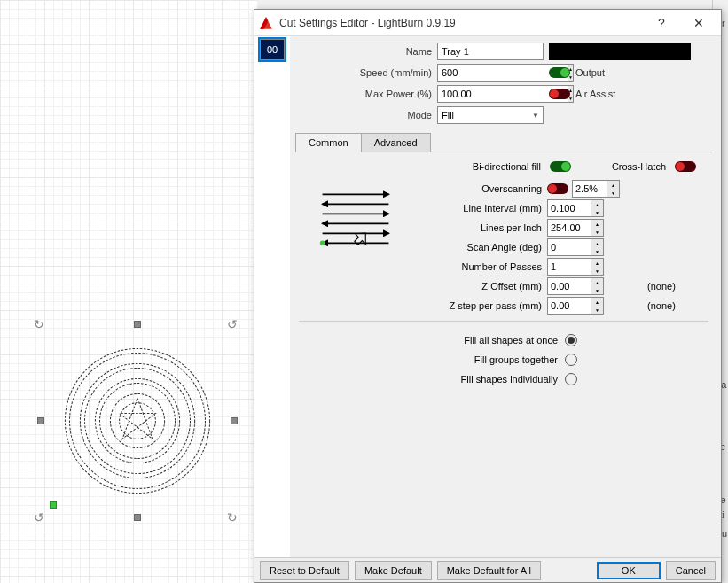 The image size is (728, 583). Describe the element at coordinates (41, 324) in the screenshot. I see `rotate-handle-tl: ↻` at that location.